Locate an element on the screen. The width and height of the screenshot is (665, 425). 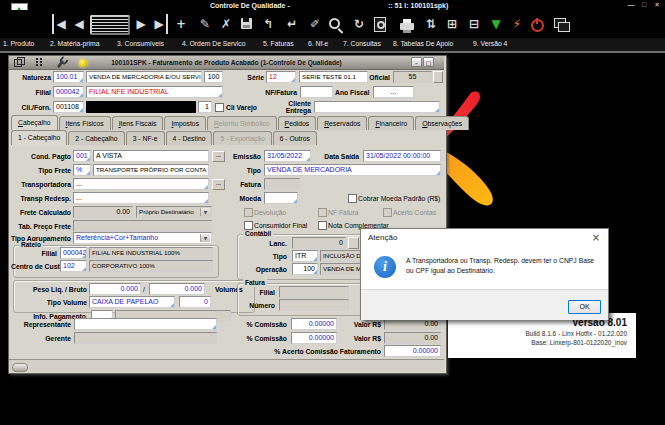
cli-forn-code-field: 001108 is located at coordinates (68, 107).